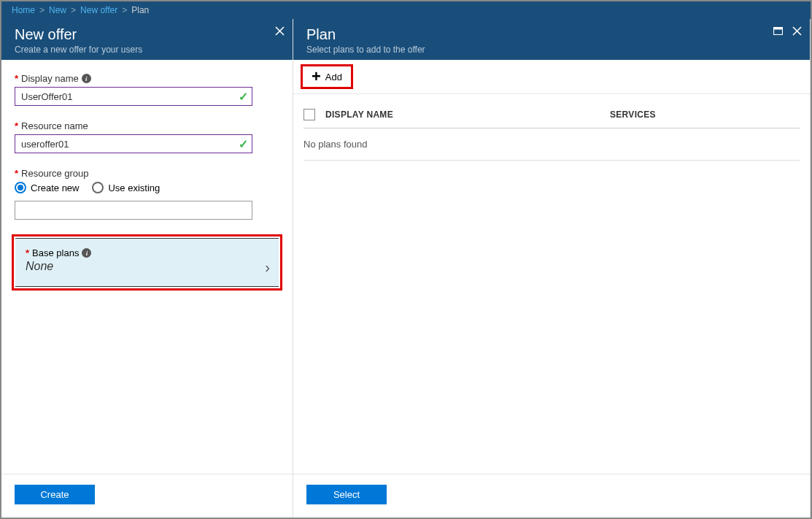 Image resolution: width=812 pixels, height=519 pixels. Describe the element at coordinates (134, 188) in the screenshot. I see `radio-use-existing-label: Use existing` at that location.